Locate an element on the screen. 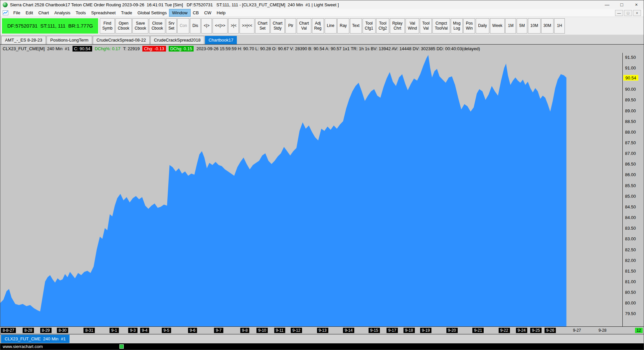 This screenshot has width=644, height=350. toolbar-button-timeframe-5m: 5M is located at coordinates (522, 26).